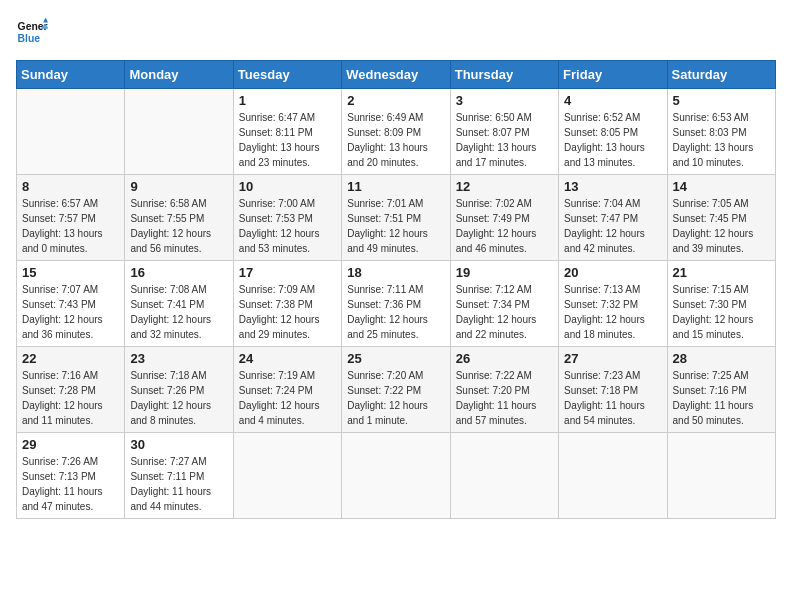  What do you see at coordinates (32, 32) in the screenshot?
I see `logo: General Blue` at bounding box center [32, 32].